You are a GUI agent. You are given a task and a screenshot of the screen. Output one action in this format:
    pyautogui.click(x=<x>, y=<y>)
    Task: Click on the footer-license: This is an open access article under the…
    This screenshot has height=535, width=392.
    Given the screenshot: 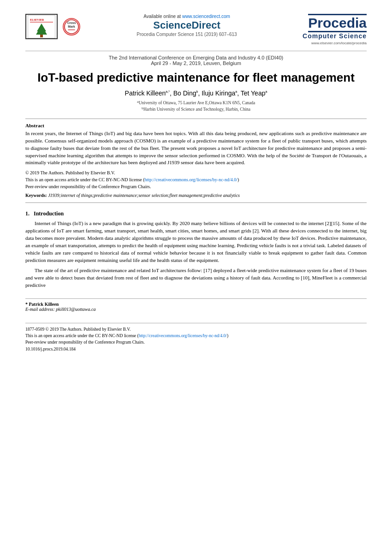 What is the action you would take?
    pyautogui.click(x=196, y=336)
    